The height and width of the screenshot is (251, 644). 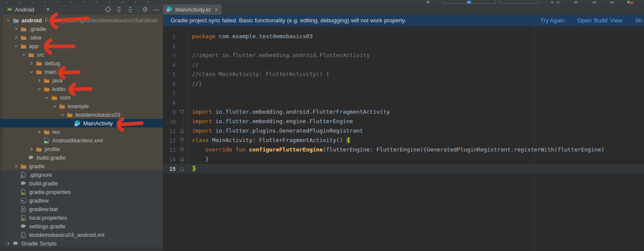 I want to click on line-number: 9, so click(x=169, y=112).